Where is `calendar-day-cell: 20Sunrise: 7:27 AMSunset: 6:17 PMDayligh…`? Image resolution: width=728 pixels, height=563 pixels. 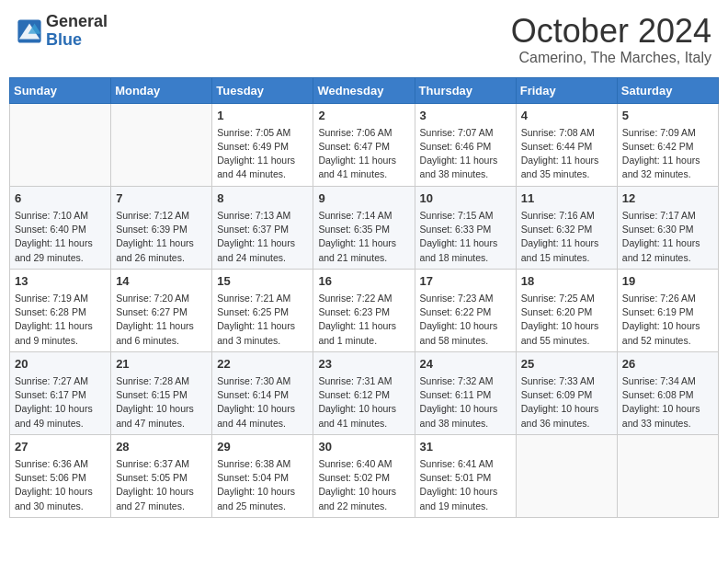 calendar-day-cell: 20Sunrise: 7:27 AMSunset: 6:17 PMDayligh… is located at coordinates (61, 393).